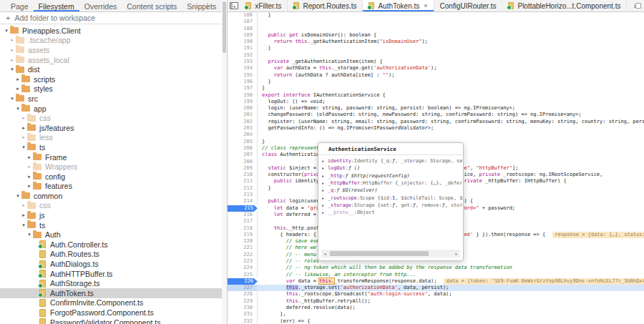  I want to click on line-number: 199, so click(243, 102).